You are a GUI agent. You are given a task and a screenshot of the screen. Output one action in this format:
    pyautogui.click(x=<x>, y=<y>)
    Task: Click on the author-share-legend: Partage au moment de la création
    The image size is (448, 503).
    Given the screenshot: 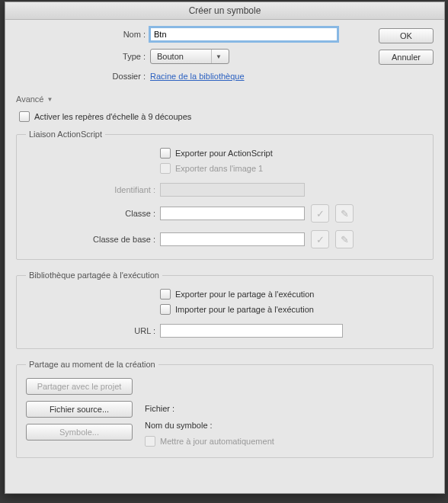 What is the action you would take?
    pyautogui.click(x=92, y=364)
    